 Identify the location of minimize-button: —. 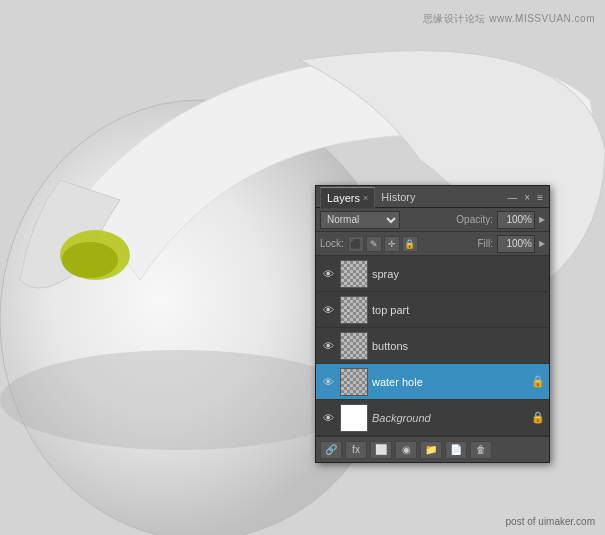
(512, 196).